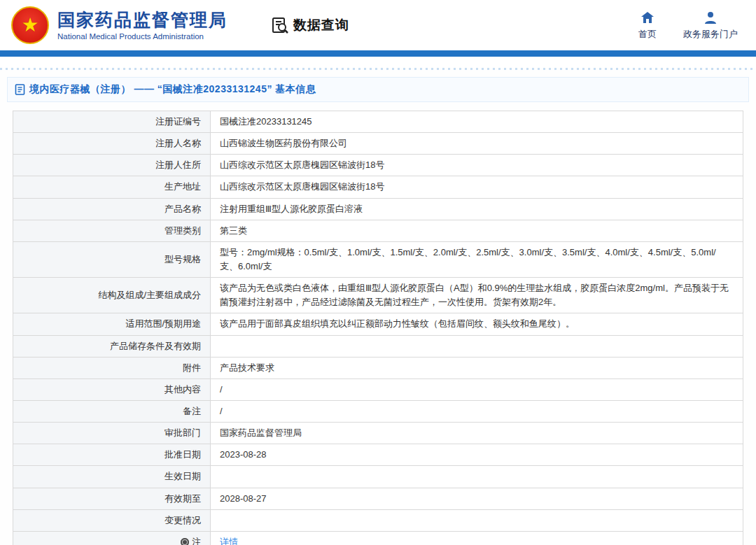 The width and height of the screenshot is (756, 545). Describe the element at coordinates (112, 498) in the screenshot. I see `row-label: 有效期至` at that location.